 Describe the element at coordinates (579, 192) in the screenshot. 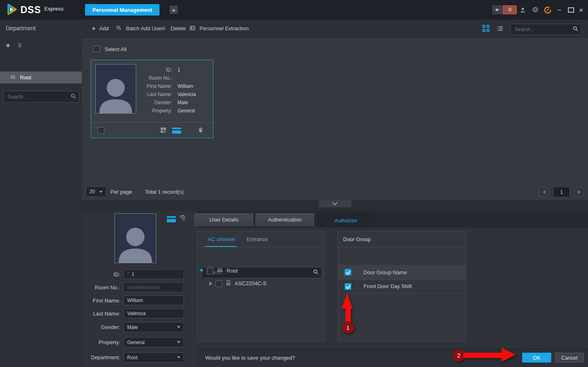

I see `next-page-button` at that location.